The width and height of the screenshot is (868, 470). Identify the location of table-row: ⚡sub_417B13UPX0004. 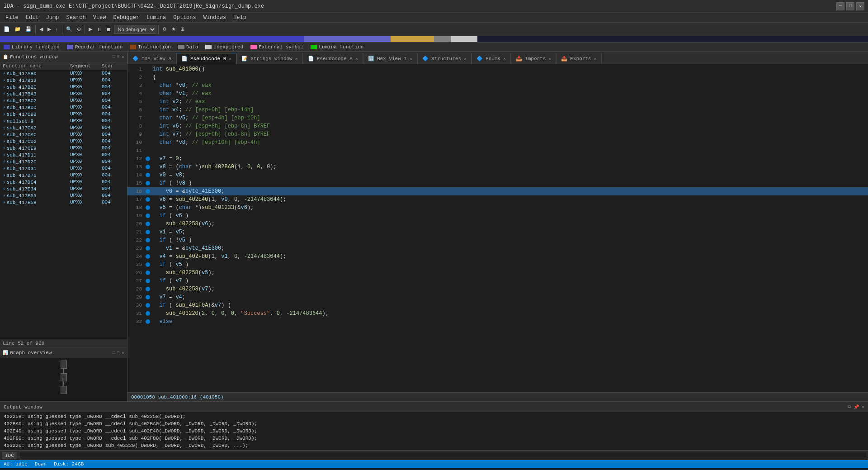
(63, 81).